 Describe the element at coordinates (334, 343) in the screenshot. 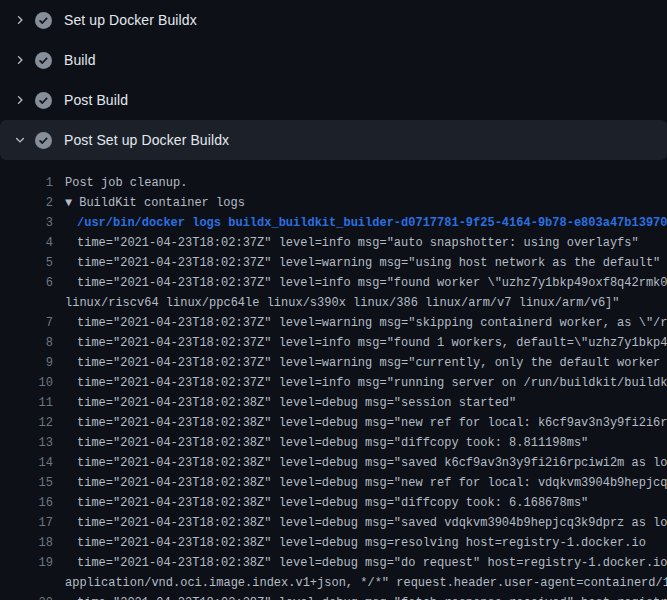

I see `log-line: 8time="2021-04-23T18:02:37Z" level=info …` at that location.